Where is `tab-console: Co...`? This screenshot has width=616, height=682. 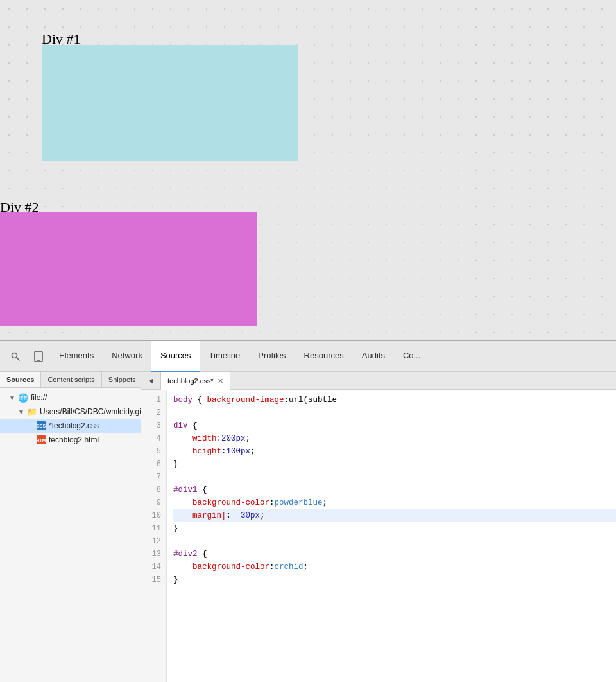
tab-console: Co... is located at coordinates (412, 356).